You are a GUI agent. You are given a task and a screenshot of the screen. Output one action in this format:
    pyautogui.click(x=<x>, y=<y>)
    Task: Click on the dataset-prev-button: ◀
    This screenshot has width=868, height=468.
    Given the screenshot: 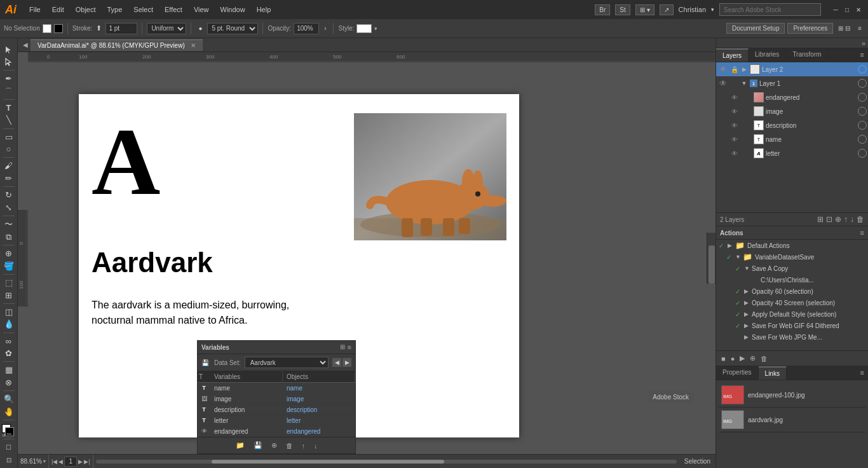 What is the action you would take?
    pyautogui.click(x=337, y=362)
    